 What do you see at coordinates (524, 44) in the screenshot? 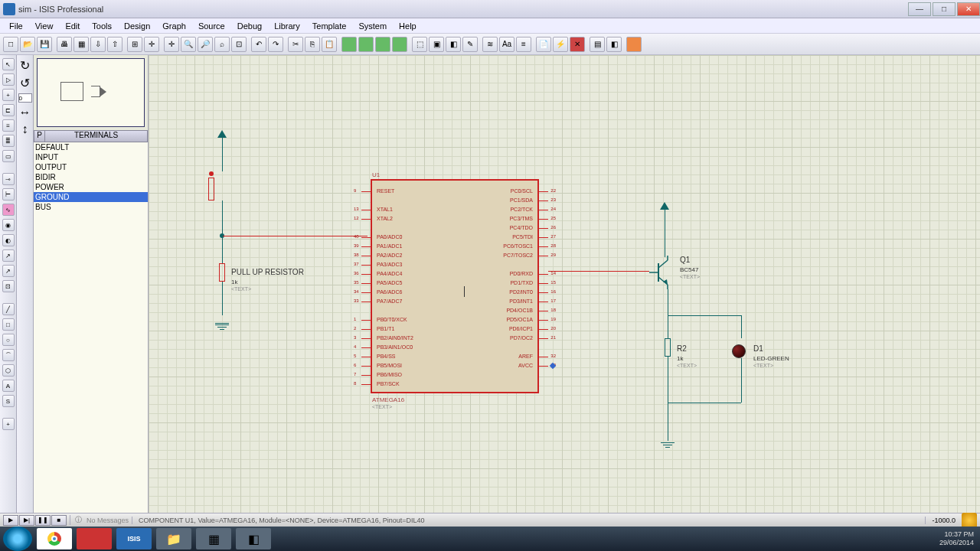
I see `prop-icon: ≡` at bounding box center [524, 44].